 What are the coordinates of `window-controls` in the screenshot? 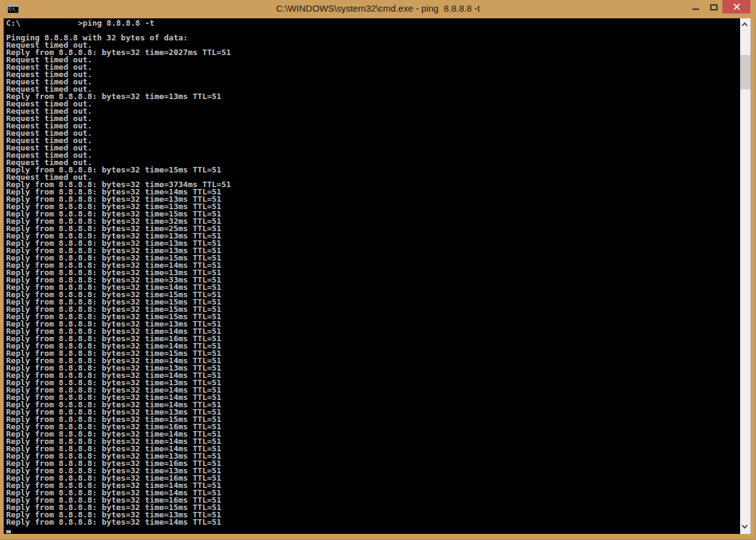 It's located at (719, 7).